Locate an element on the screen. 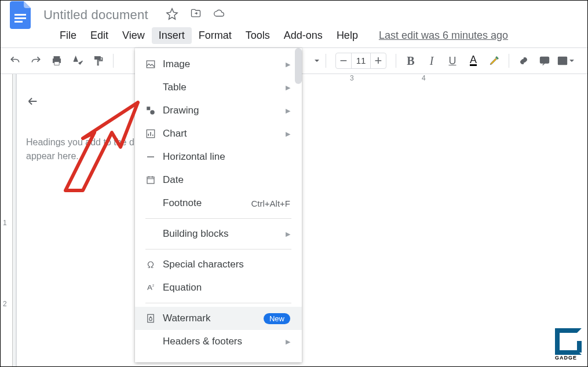 The height and width of the screenshot is (367, 588). image-icon is located at coordinates (154, 64).